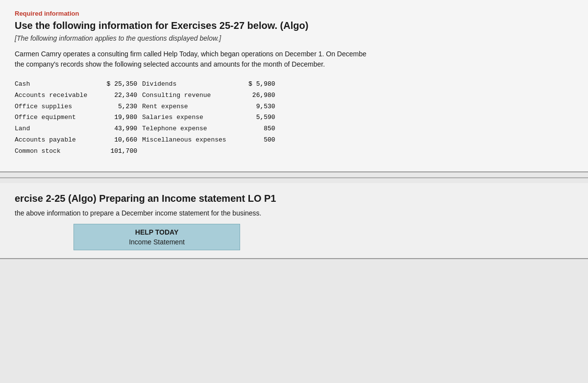 This screenshot has width=588, height=383. What do you see at coordinates (294, 213) in the screenshot?
I see `exercise-action: the above information to prepare a Decem…` at bounding box center [294, 213].